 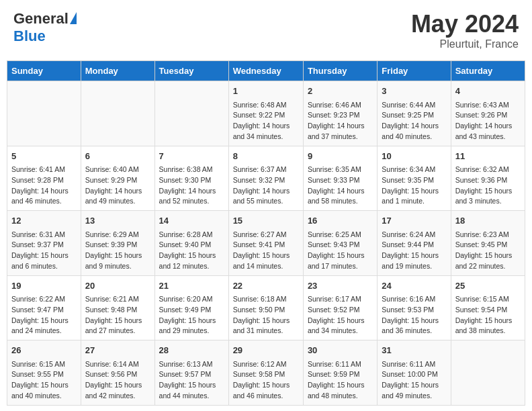 I want to click on day-info: Sunrise: 6:13 AM Sunset: 9:57 PM Dayligh…, so click(x=192, y=380).